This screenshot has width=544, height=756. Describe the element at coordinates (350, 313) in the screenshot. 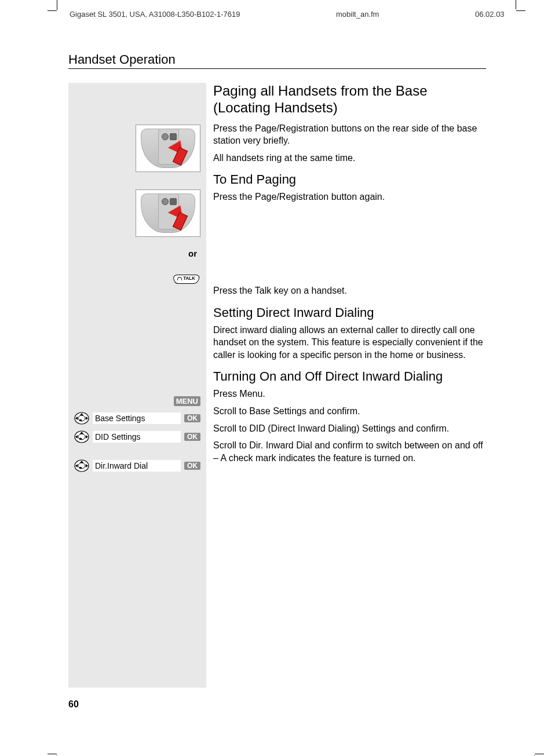

I see `heading-did: Setting Direct Inward Dialing` at that location.